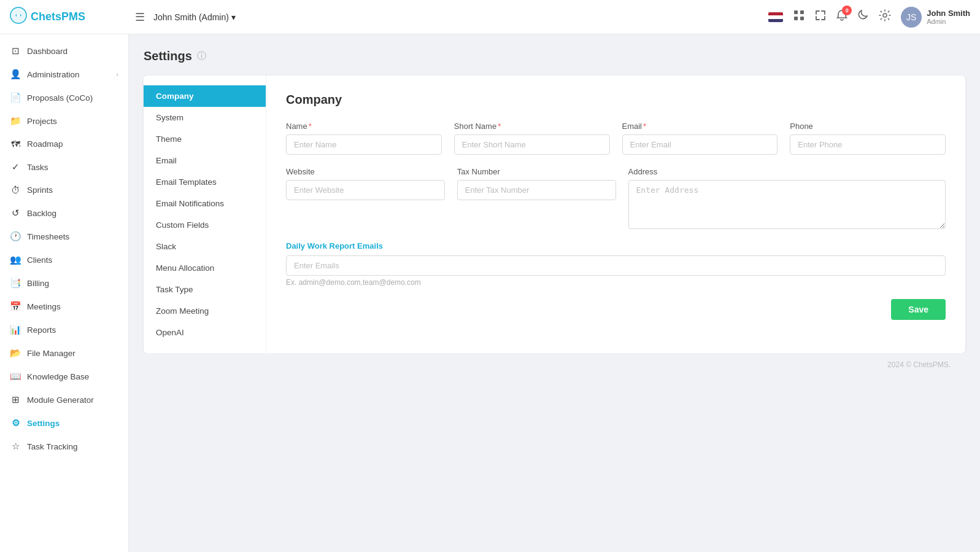 The image size is (980, 552). I want to click on form-group-short-name: Short Name*, so click(532, 138).